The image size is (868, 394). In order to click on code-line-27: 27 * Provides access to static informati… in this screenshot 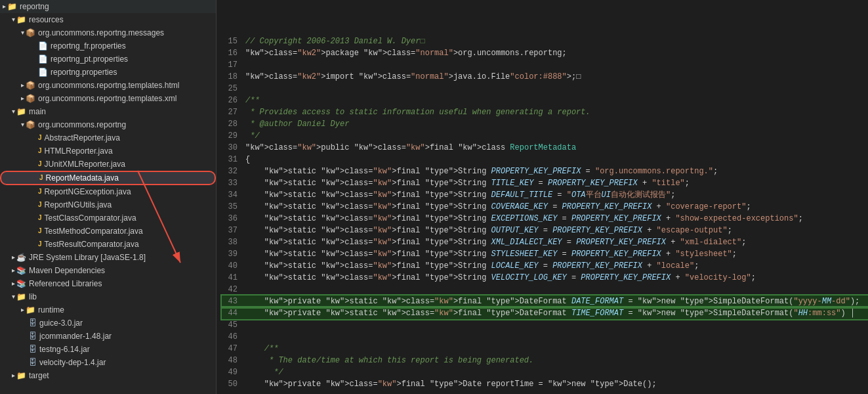, I will do `click(545, 112)`.